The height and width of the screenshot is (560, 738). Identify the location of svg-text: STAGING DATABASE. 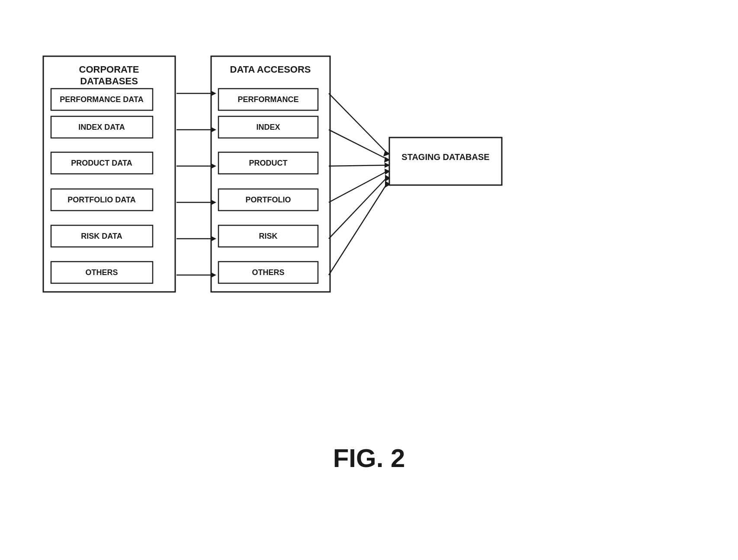
(446, 157).